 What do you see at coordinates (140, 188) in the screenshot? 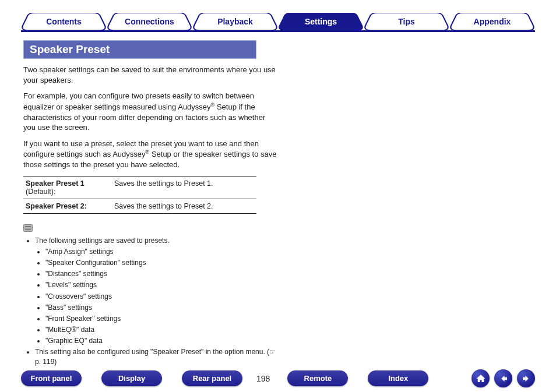
I see `table-row: Speaker Preset 1 (Default): Saves the se…` at bounding box center [140, 188].